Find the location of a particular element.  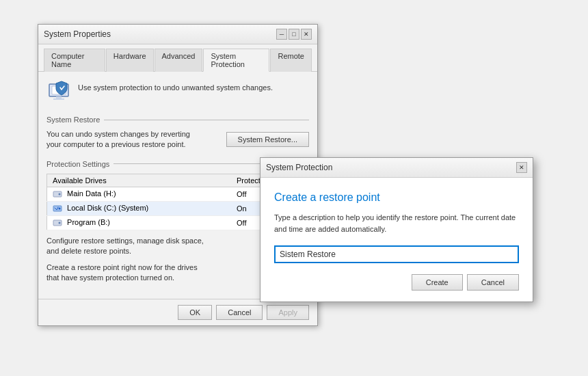

system-restore-label: System Restore is located at coordinates (178, 120).